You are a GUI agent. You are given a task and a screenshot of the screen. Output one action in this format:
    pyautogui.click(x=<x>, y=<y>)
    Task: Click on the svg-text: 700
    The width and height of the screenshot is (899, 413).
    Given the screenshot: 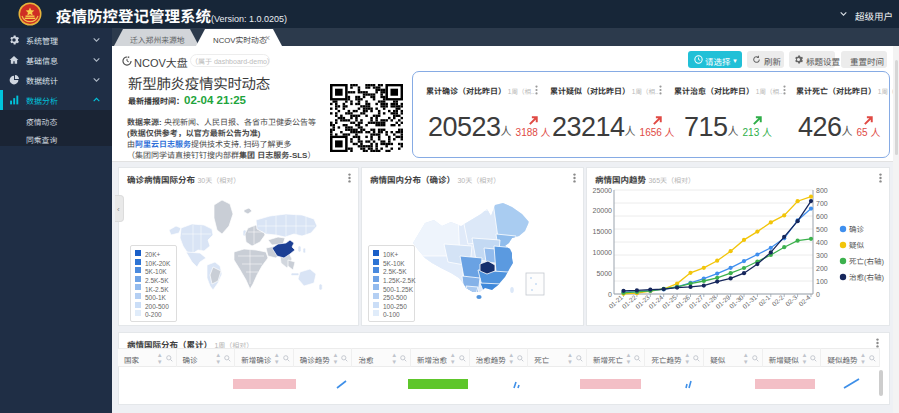 What is the action you would take?
    pyautogui.click(x=822, y=203)
    